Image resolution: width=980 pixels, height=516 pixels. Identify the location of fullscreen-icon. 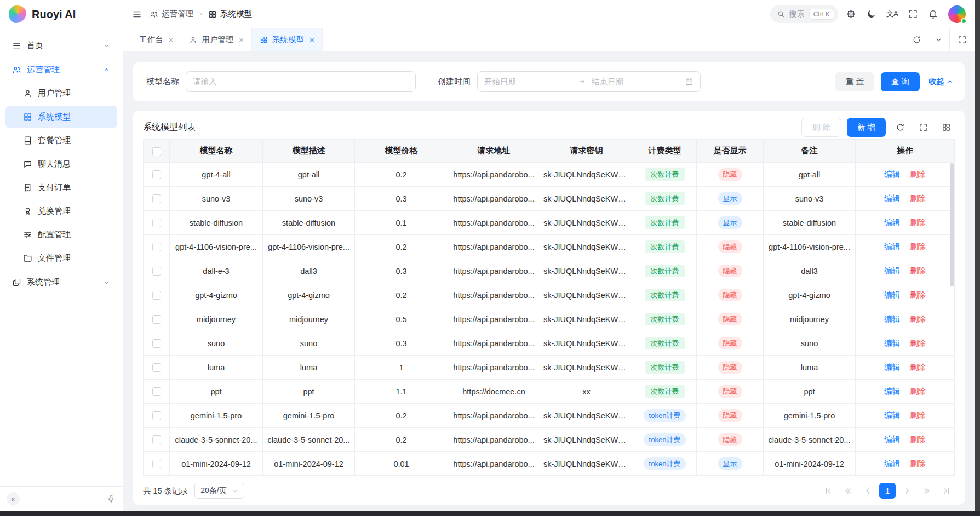
(913, 14).